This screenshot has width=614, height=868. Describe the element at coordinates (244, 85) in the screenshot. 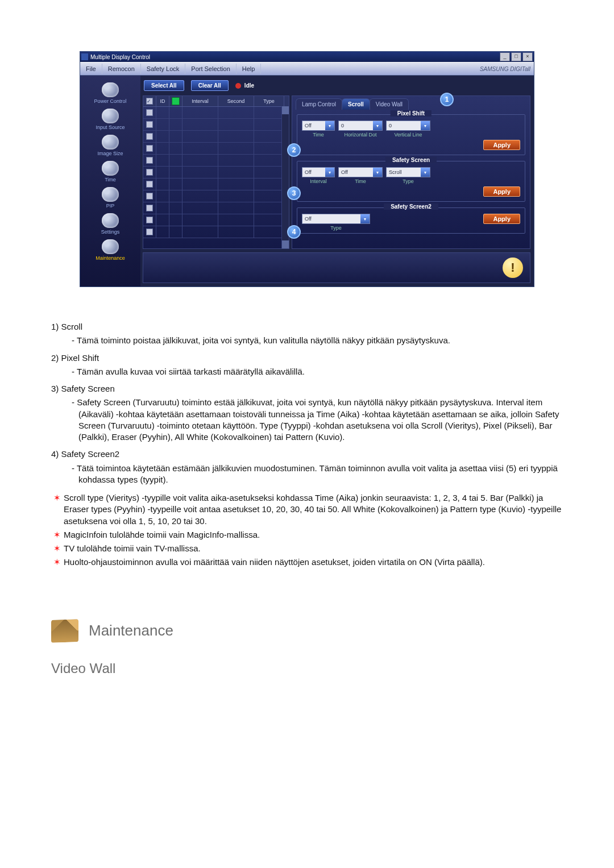

I see `idle-indicator: Idle` at that location.